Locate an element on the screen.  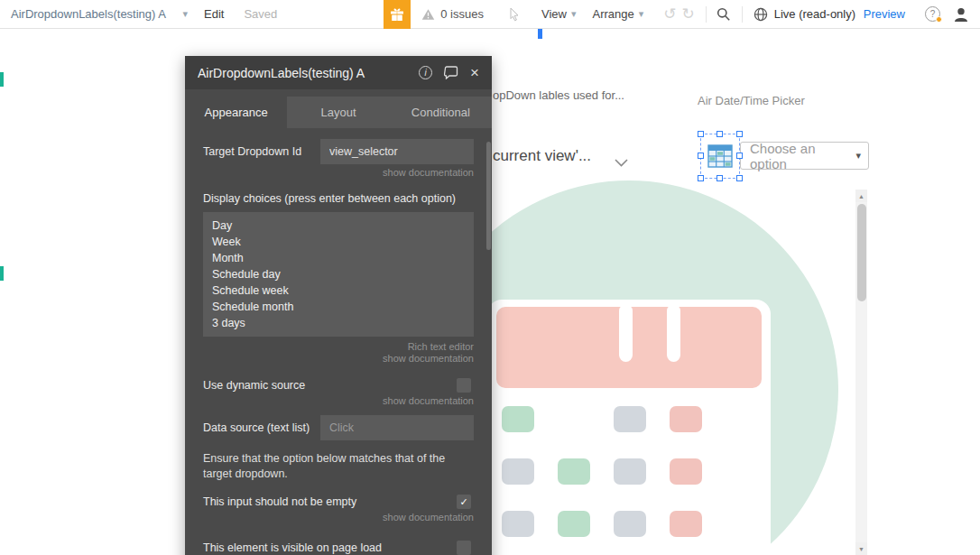
warning-icon is located at coordinates (428, 14).